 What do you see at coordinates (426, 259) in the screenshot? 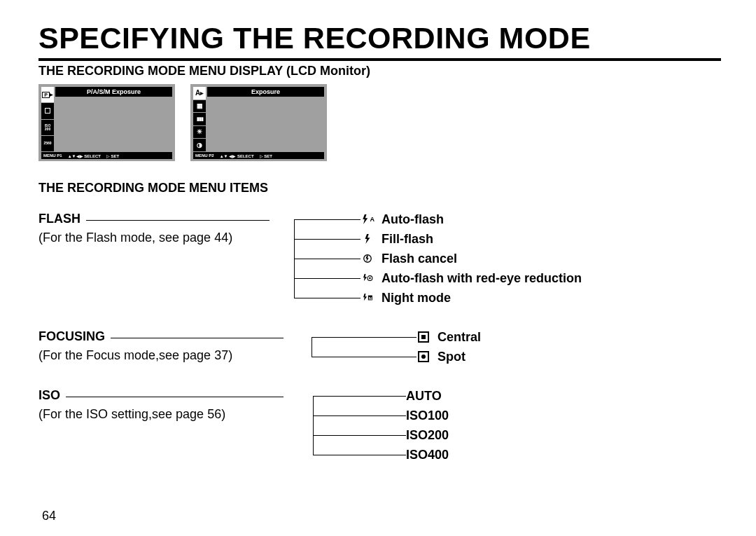
I see `flash-options: A Auto-flash Fill-flash Flash cancel` at bounding box center [426, 259].